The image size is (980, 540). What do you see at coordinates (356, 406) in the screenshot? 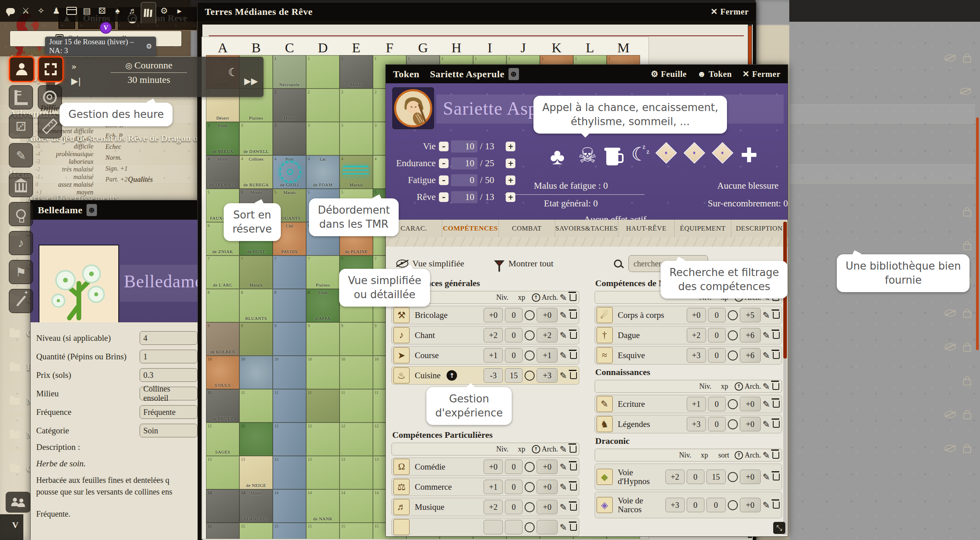
I see `tmr-cell-E11: 11` at bounding box center [356, 406].